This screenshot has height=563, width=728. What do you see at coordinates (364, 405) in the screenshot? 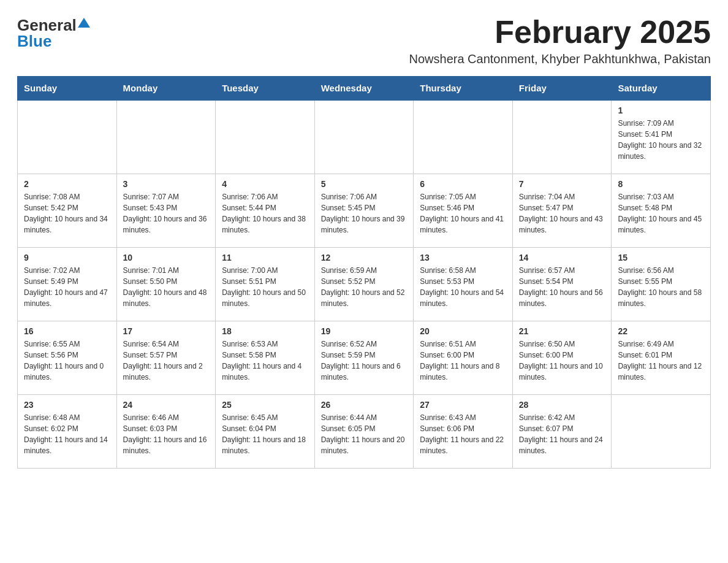
I see `day-number: 26` at bounding box center [364, 405].